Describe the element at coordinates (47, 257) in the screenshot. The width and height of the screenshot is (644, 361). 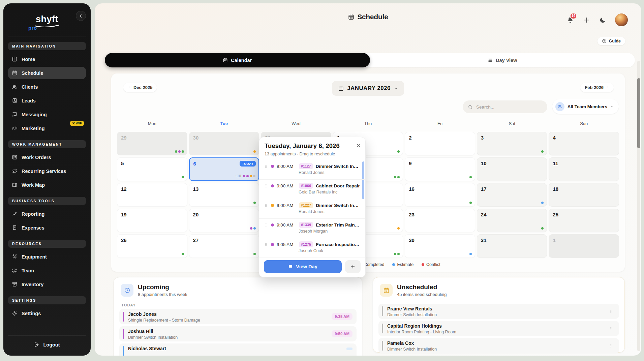
I see `sidebar-item-equipment: Equipment` at that location.